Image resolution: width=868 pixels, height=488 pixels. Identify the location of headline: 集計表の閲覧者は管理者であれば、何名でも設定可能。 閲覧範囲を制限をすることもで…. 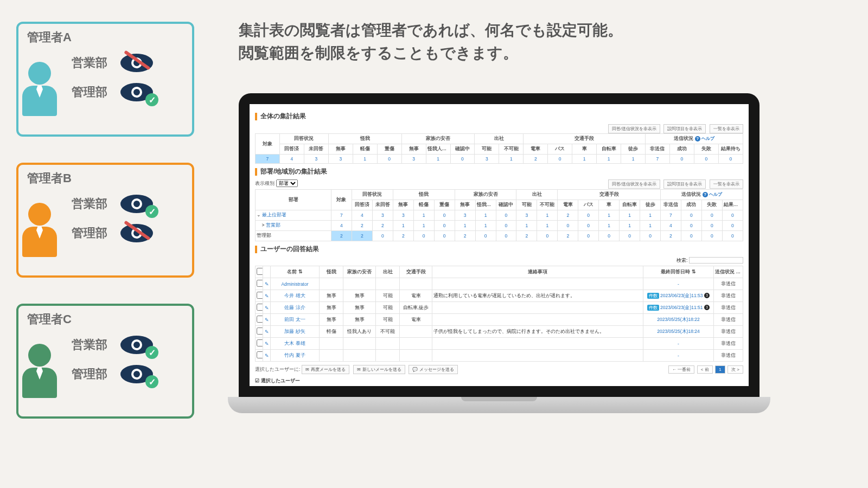
(431, 42).